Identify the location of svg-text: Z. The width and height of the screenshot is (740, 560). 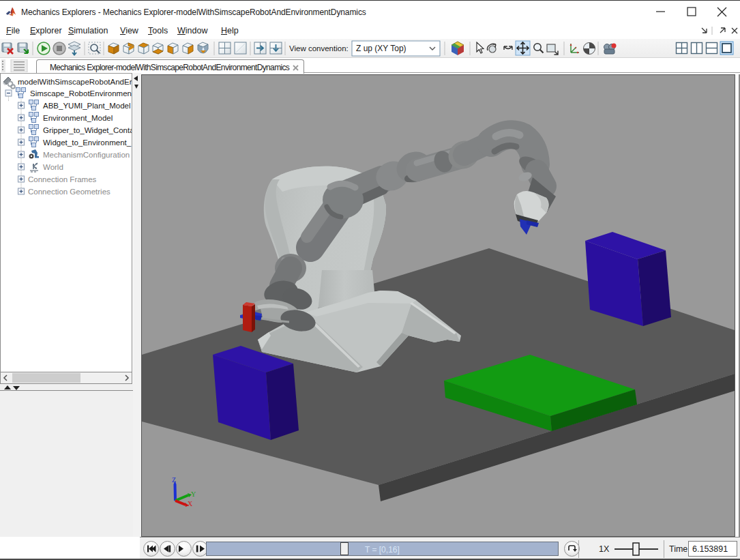
(174, 480).